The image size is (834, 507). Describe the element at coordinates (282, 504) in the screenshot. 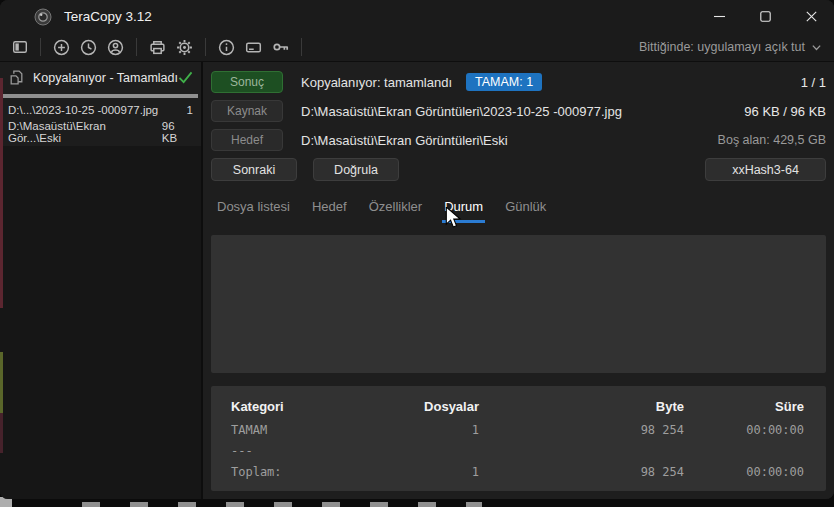

I see `taskbar-fragment` at that location.